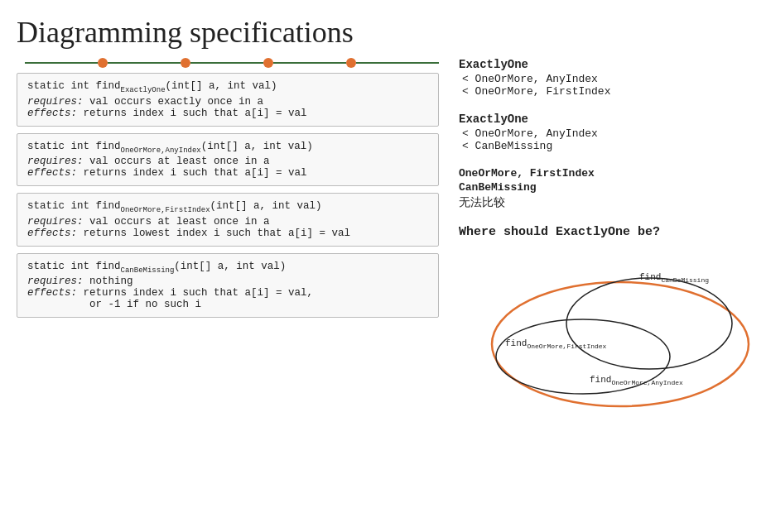 This screenshot has width=766, height=532. I want to click on spec-section-2: ExactlyOne < OneOrMore, AnyIndex < CanBe…, so click(608, 132).